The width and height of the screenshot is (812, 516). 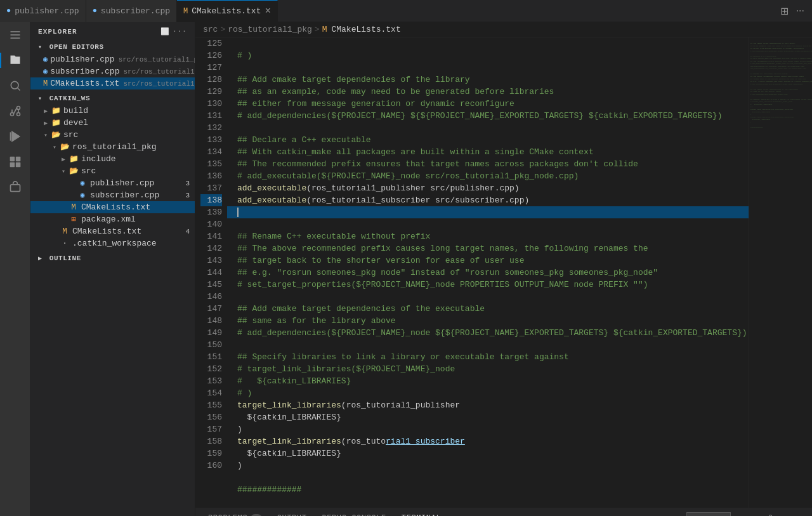 I want to click on tree-label-packagexml: package.xml, so click(x=108, y=220).